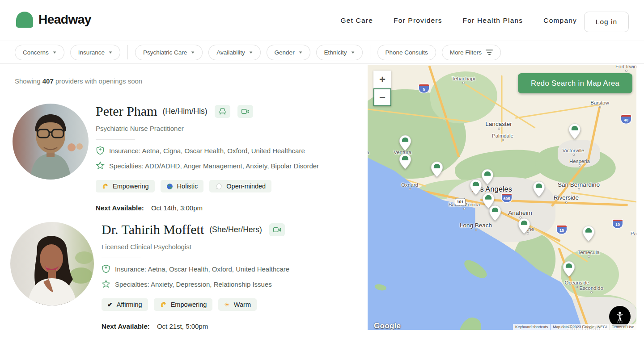  I want to click on map-attribution-item: Map data ©2023 Google, INEGI, so click(580, 327).